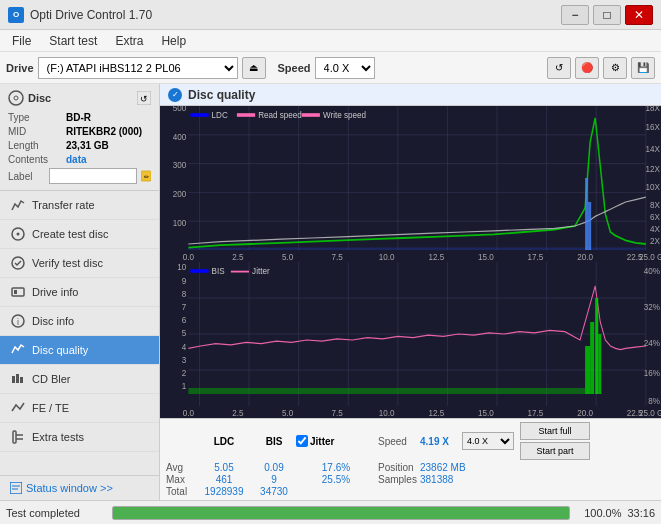  Describe the element at coordinates (344, 114) in the screenshot. I see `svg-text: Write speed` at that location.